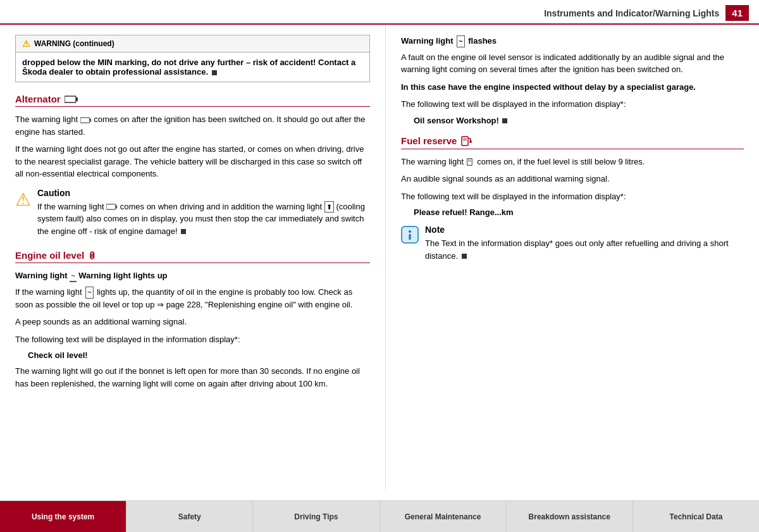 This screenshot has height=532, width=759. What do you see at coordinates (410, 237) in the screenshot?
I see `note-icon` at bounding box center [410, 237].